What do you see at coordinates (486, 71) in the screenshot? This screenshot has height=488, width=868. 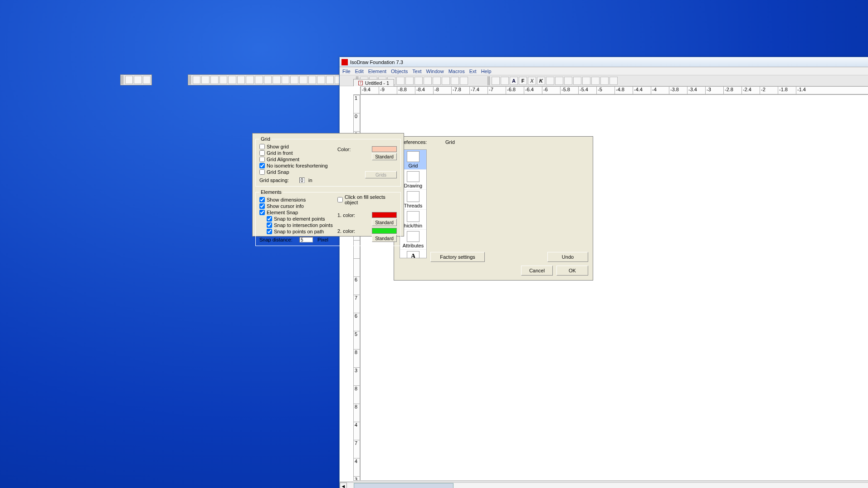 I see `menu-help: Help` at bounding box center [486, 71].